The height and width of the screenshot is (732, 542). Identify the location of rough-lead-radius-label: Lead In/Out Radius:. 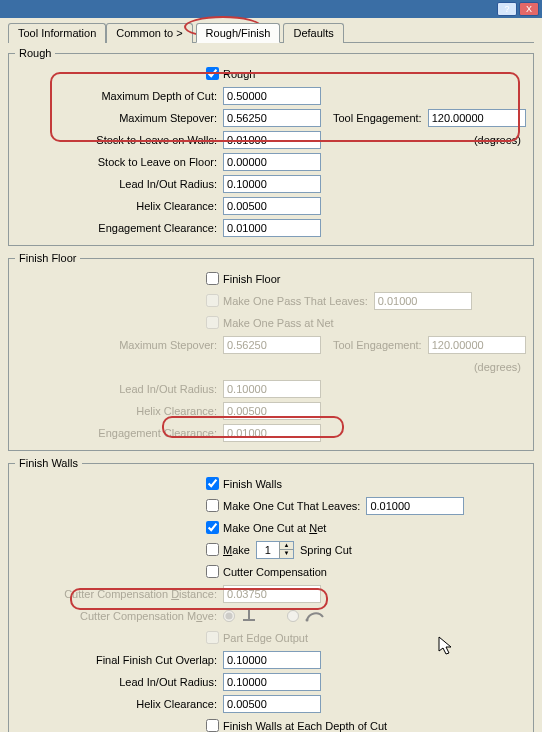
(119, 184).